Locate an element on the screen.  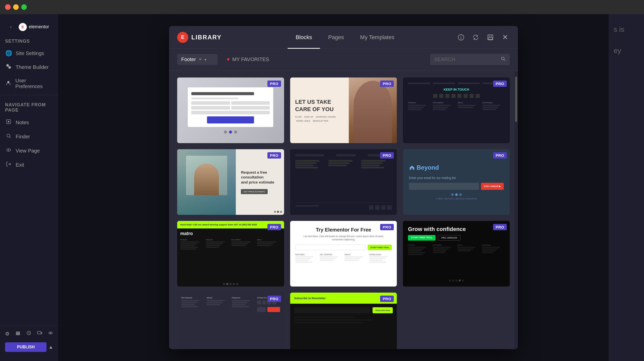
search-container is located at coordinates (470, 60).